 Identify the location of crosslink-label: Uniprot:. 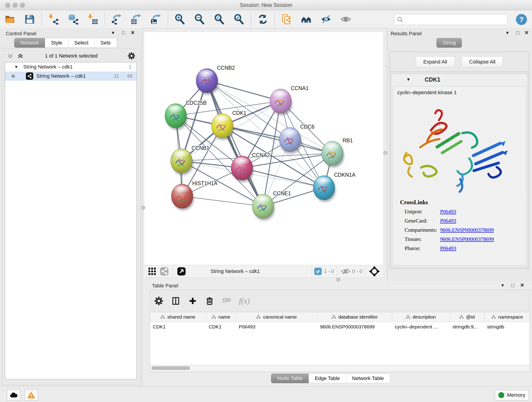
(422, 212).